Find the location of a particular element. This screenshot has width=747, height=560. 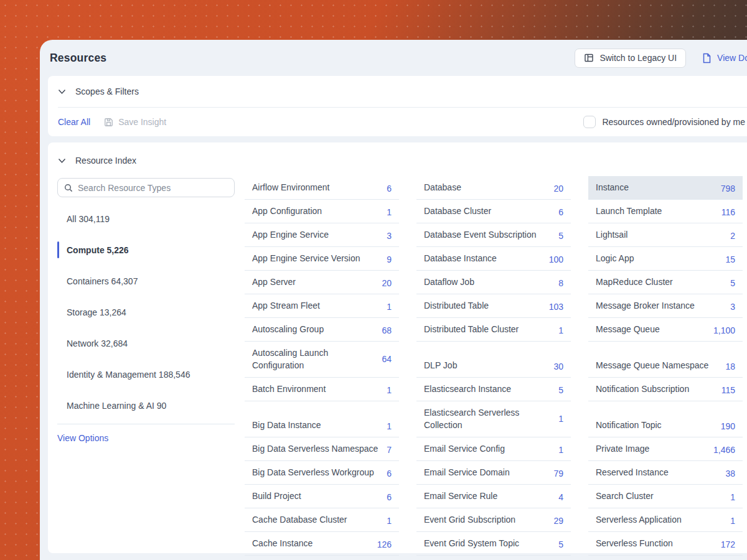

resource-type-count: 115 is located at coordinates (728, 390).